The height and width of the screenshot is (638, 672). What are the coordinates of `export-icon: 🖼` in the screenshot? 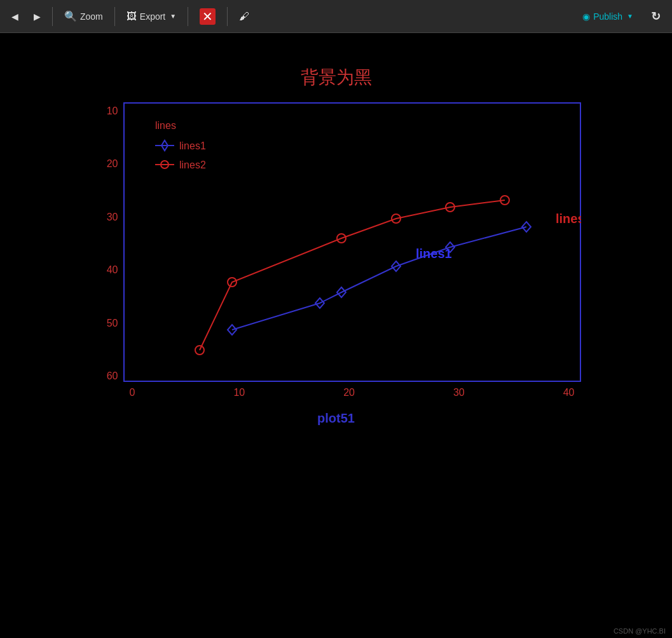 It's located at (132, 17).